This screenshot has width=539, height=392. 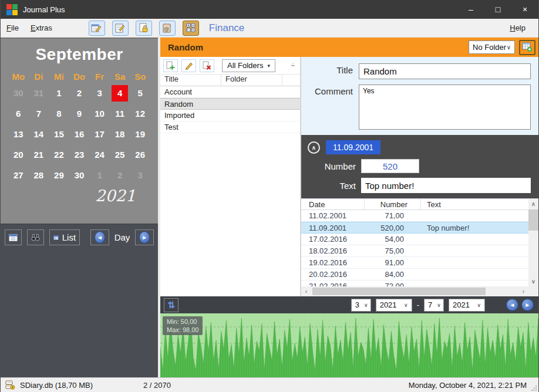 What do you see at coordinates (390, 166) in the screenshot?
I see `number-field: 520` at bounding box center [390, 166].